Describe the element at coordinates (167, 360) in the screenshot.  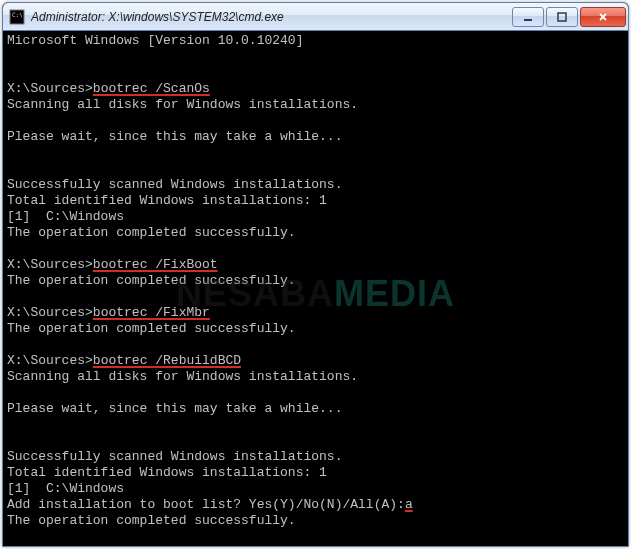
I see `command-rebuildbcd: bootrec /RebuildBCD` at that location.